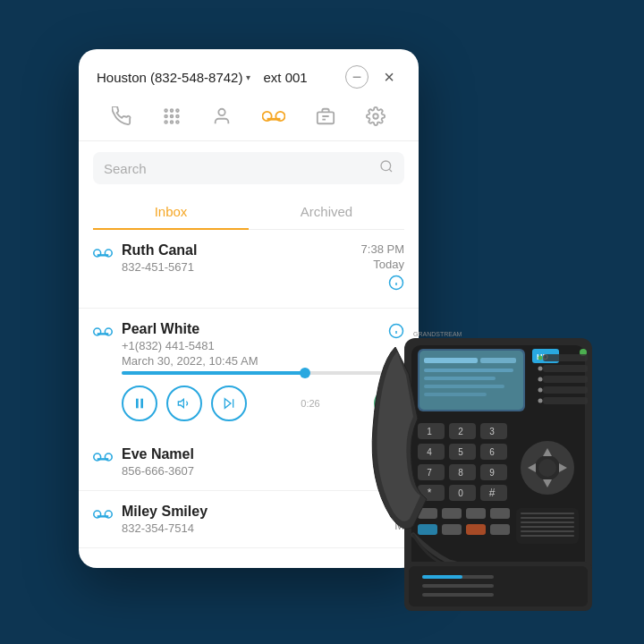  What do you see at coordinates (274, 116) in the screenshot?
I see `nav-voicemail-icon` at bounding box center [274, 116].